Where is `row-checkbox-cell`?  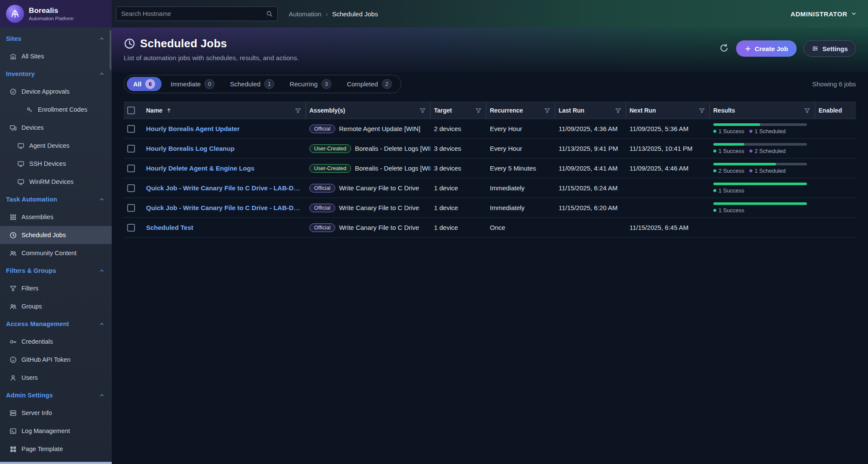 row-checkbox-cell is located at coordinates (133, 228).